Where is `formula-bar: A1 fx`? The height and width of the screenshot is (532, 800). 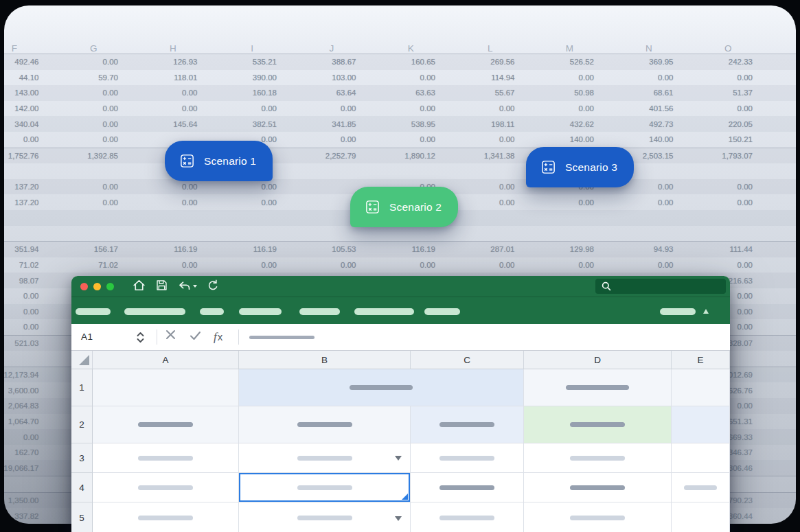 formula-bar: A1 fx is located at coordinates (401, 338).